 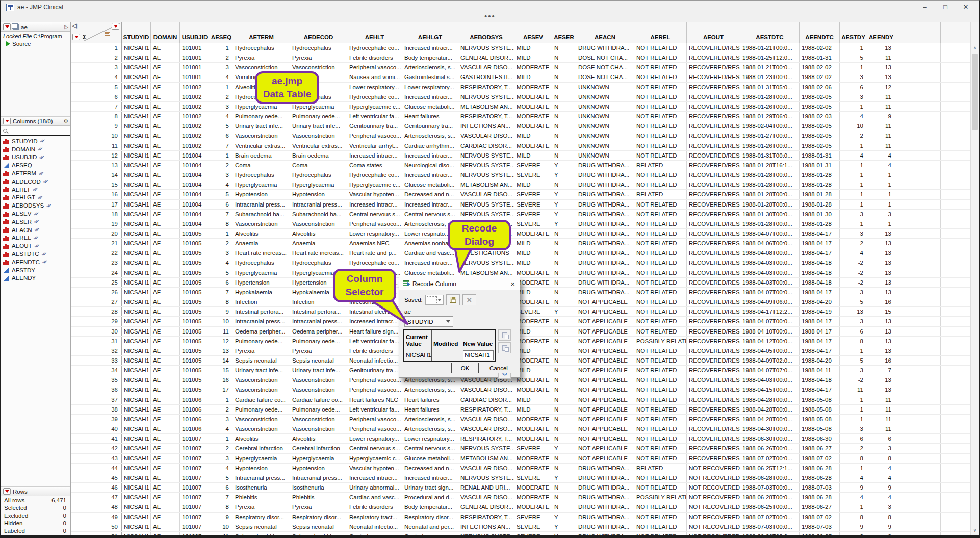 I want to click on table-cell: Brain oedema, so click(x=319, y=156).